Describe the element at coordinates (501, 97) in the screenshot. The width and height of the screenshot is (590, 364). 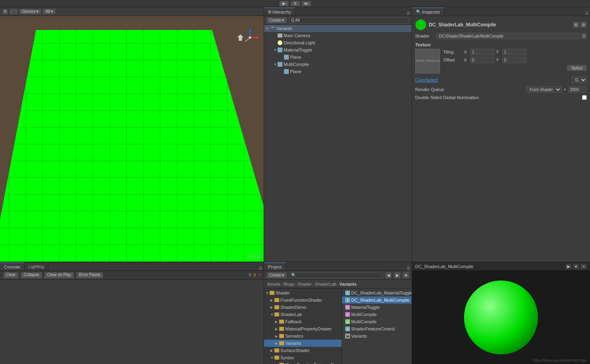
I see `double-sided-row: Double Sided Global Illumination` at that location.